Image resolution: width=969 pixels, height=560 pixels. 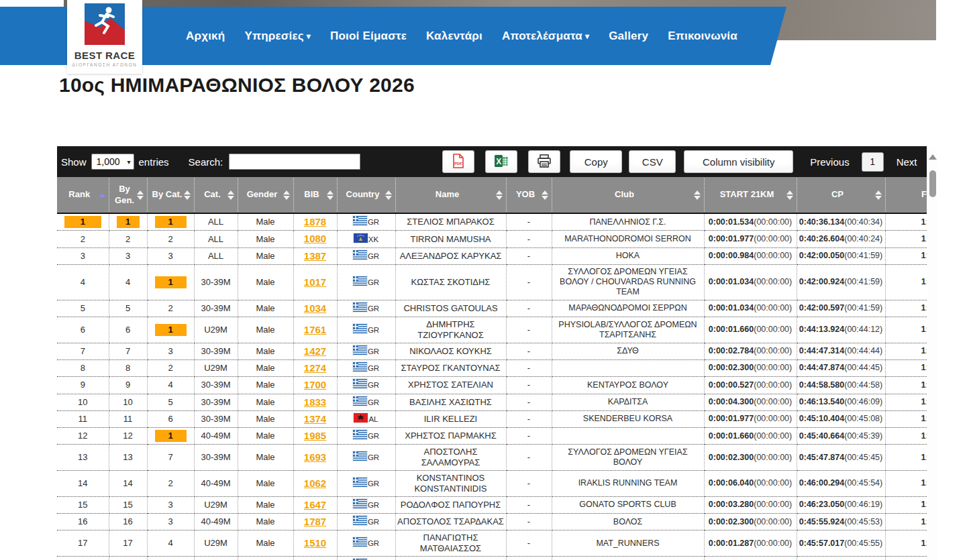 I want to click on cell-country: XK, so click(x=366, y=239).